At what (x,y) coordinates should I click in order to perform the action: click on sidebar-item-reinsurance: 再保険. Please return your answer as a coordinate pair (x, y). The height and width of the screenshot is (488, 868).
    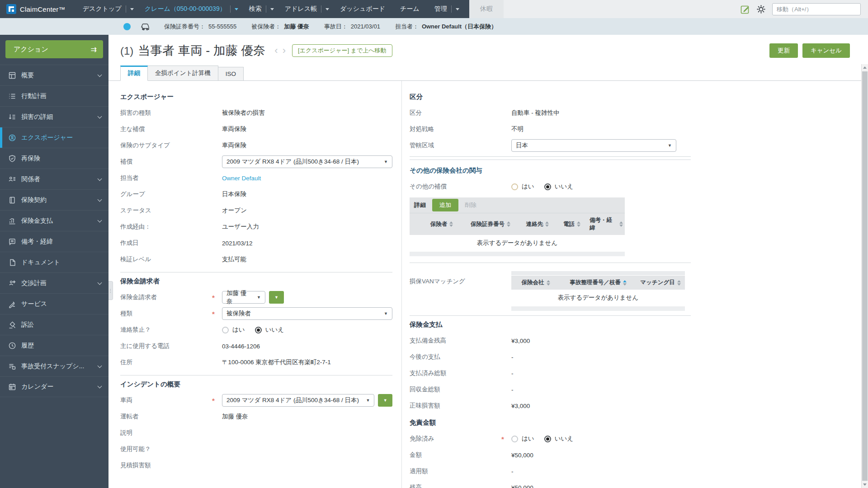
    Looking at the image, I should click on (54, 158).